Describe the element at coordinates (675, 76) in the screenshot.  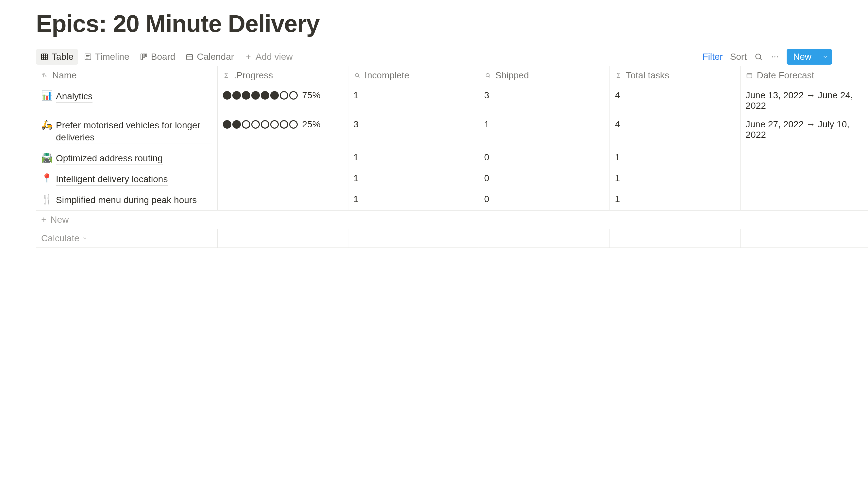
I see `column-header-total: Total tasks` at that location.